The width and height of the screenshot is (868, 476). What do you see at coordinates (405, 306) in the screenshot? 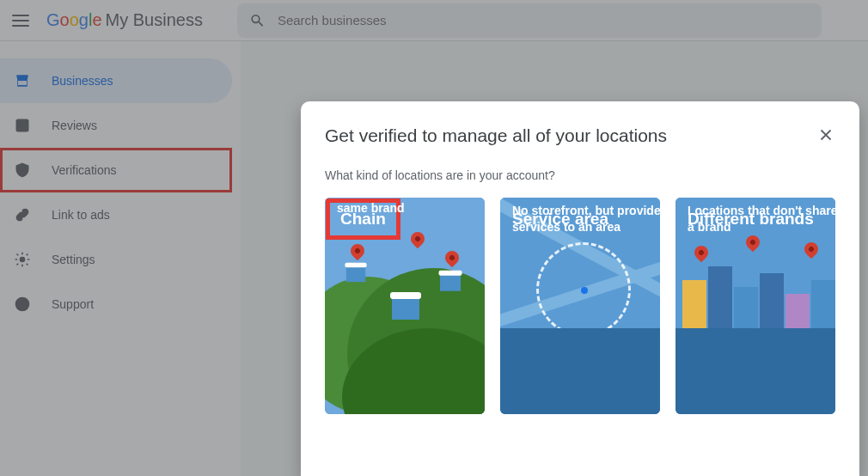
I see `card-chain: Chain Storefront locations of the same b…` at bounding box center [405, 306].